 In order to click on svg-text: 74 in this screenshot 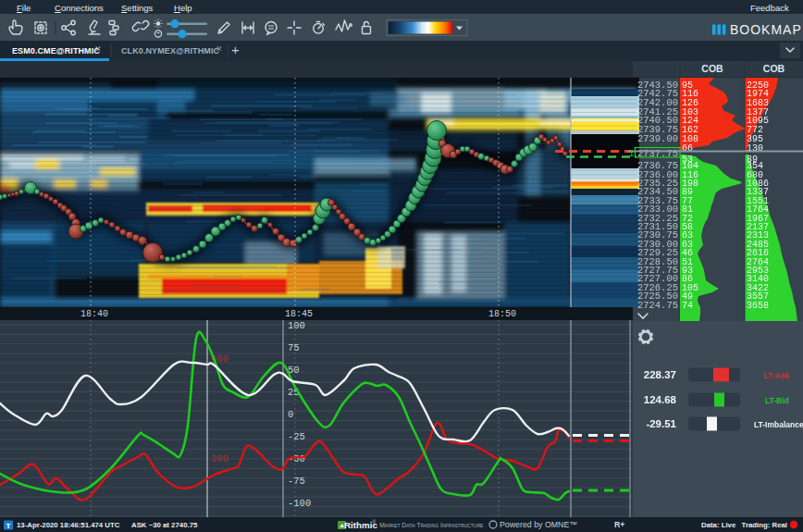, I will do `click(687, 305)`.